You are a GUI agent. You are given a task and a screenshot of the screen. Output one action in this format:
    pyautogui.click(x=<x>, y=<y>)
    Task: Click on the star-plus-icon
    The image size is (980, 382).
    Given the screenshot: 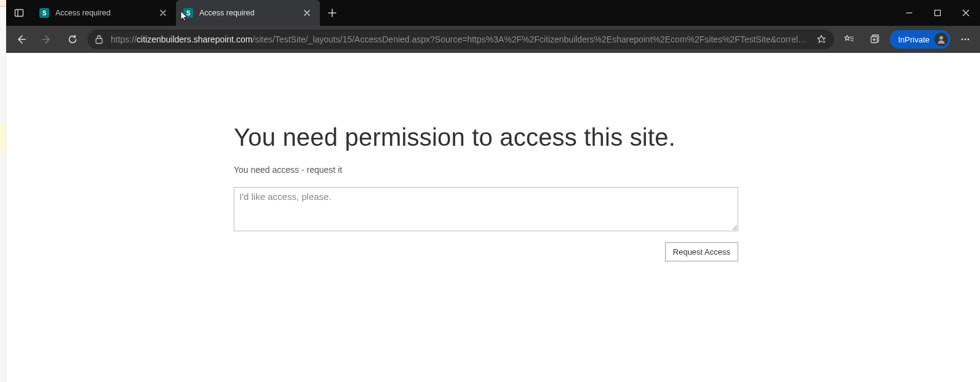 What is the action you would take?
    pyautogui.click(x=821, y=39)
    